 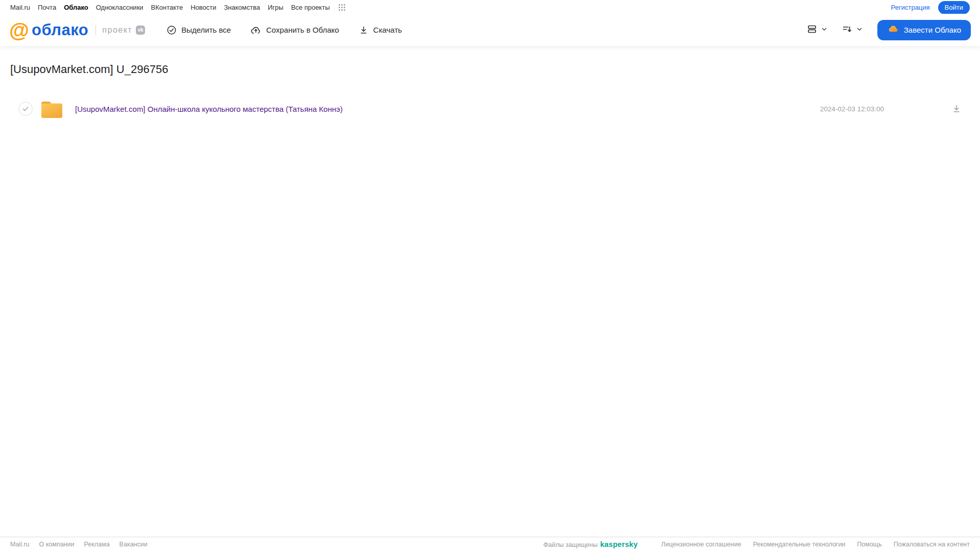 What do you see at coordinates (893, 30) in the screenshot?
I see `orange-cloud-icon` at bounding box center [893, 30].